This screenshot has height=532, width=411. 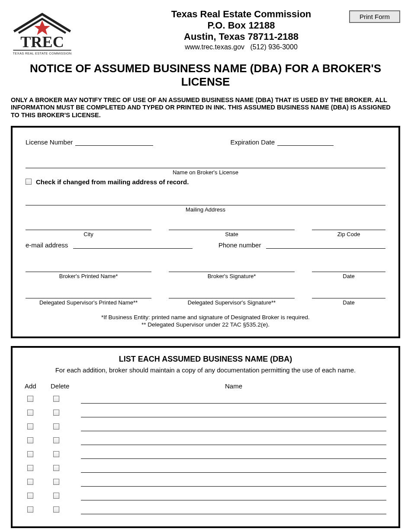 What do you see at coordinates (88, 297) in the screenshot?
I see `supervisor-printed-field: Delegated Supervisor's Printed Name**` at bounding box center [88, 297].